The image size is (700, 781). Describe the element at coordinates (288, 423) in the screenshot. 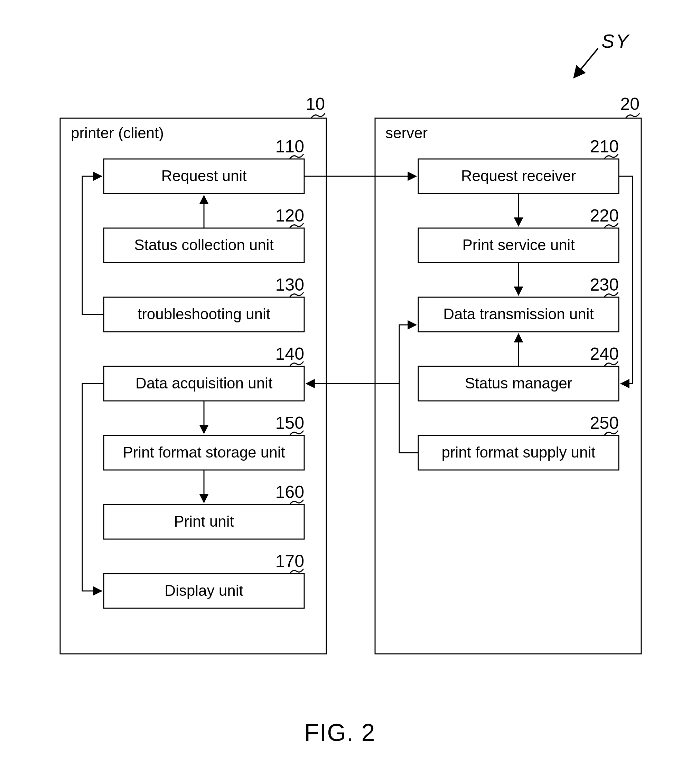

I see `num-150: 150` at that location.